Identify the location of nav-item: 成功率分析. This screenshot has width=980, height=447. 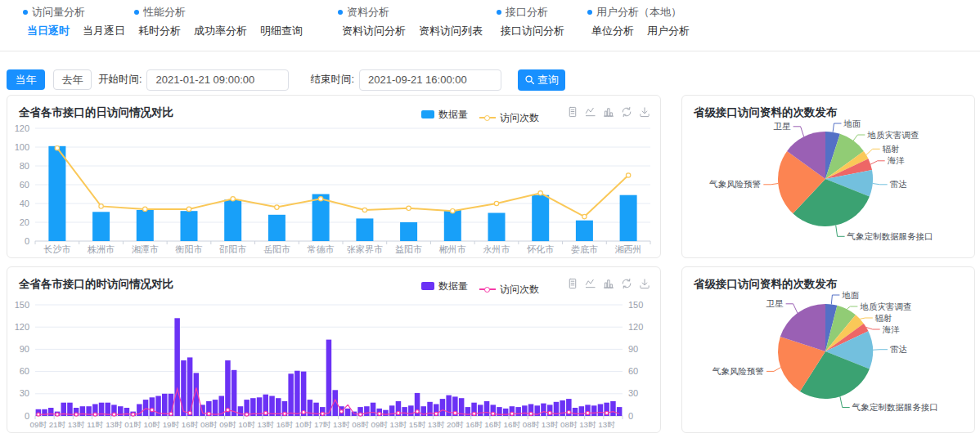
(221, 31).